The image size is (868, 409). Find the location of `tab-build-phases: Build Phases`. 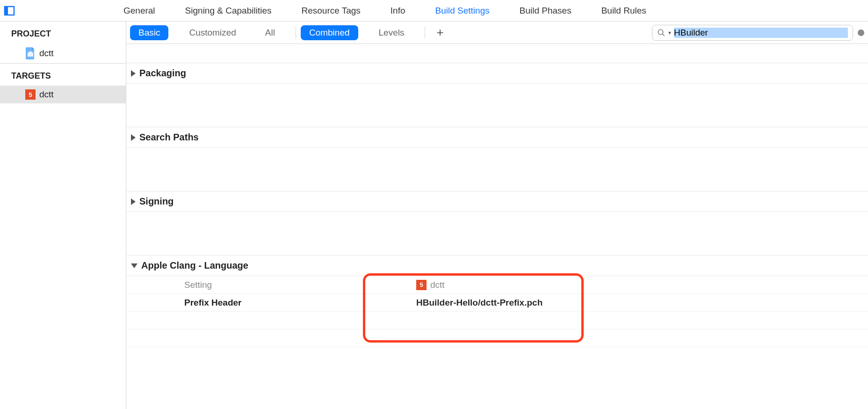

tab-build-phases: Build Phases is located at coordinates (545, 11).